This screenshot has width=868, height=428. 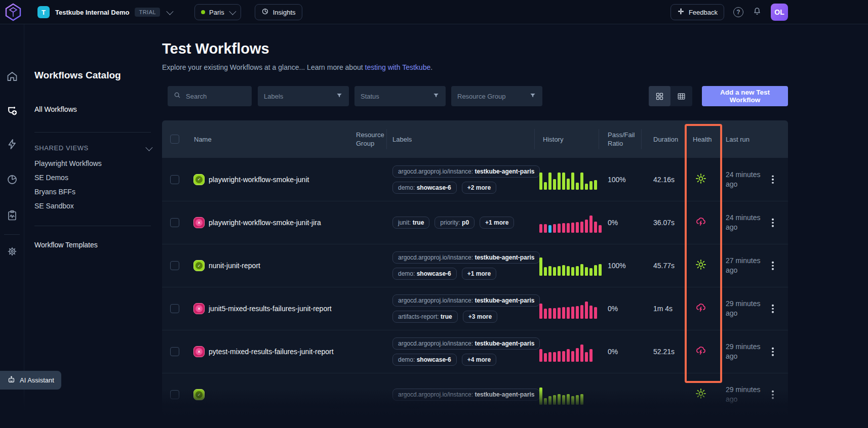 What do you see at coordinates (170, 12) in the screenshot?
I see `chevron-down-icon` at bounding box center [170, 12].